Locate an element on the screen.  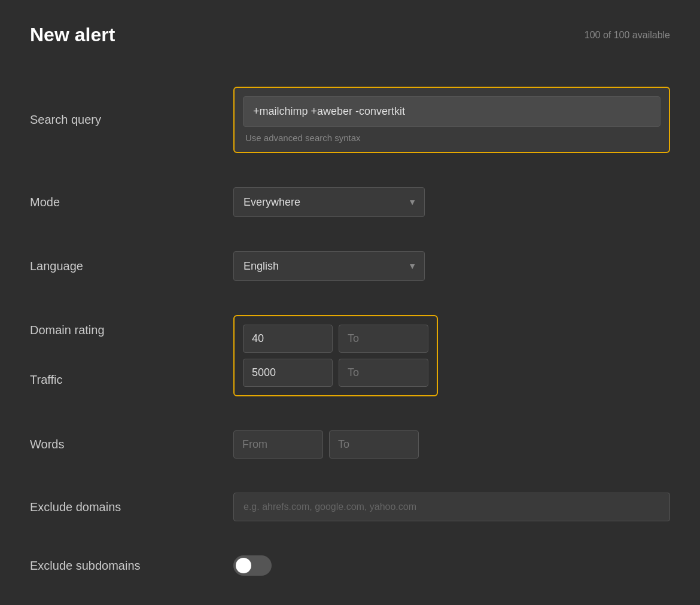
domain-traffic-control is located at coordinates (452, 356).